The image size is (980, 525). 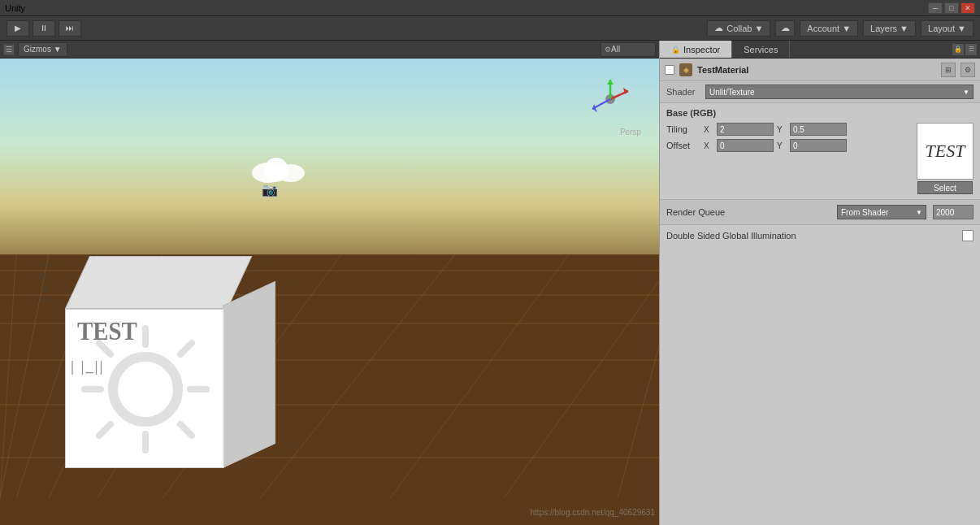 What do you see at coordinates (889, 28) in the screenshot?
I see `layers-dropdown: Layers ▼` at bounding box center [889, 28].